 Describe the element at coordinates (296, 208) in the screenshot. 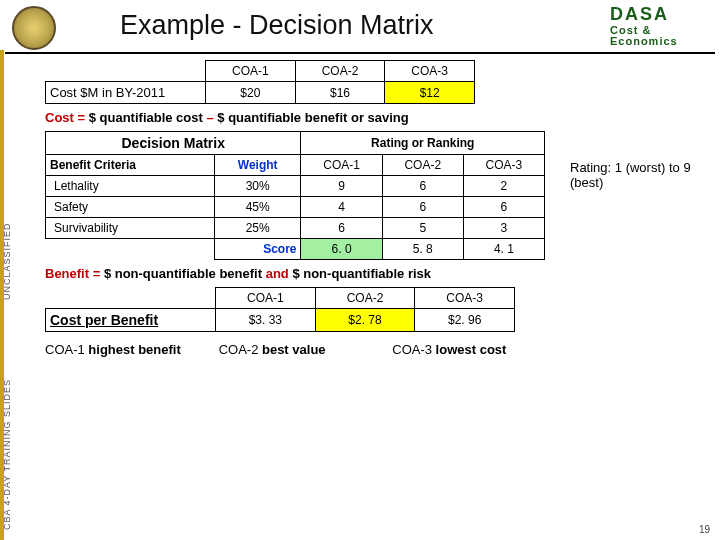

I see `table-row: Safety 45% 4 6 6` at that location.